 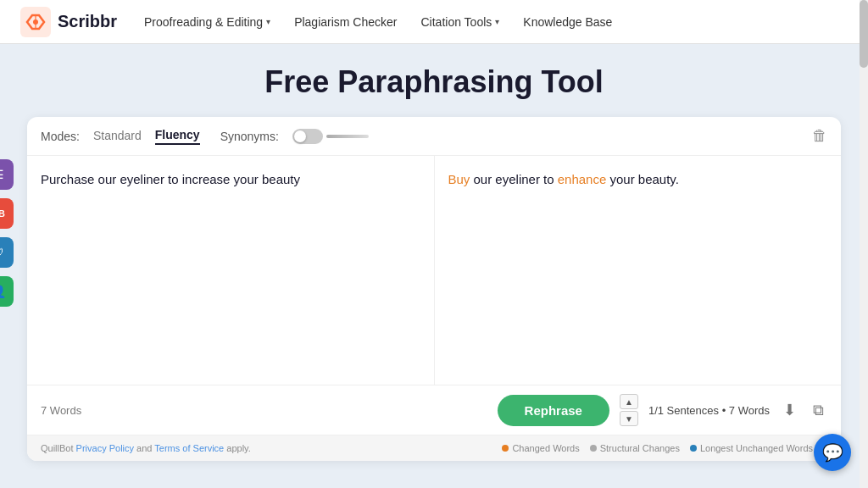 What do you see at coordinates (249, 136) in the screenshot?
I see `synonyms-label: Synonyms:` at bounding box center [249, 136].